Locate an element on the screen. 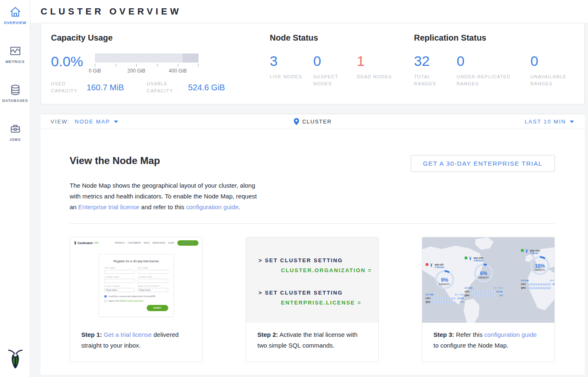 The width and height of the screenshot is (588, 377). email-updates-checkbox is located at coordinates (105, 297).